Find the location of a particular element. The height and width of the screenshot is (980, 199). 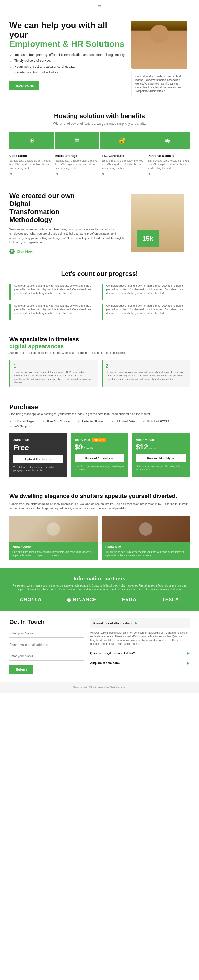

progress-title: Let's count our progress! is located at coordinates (100, 274).